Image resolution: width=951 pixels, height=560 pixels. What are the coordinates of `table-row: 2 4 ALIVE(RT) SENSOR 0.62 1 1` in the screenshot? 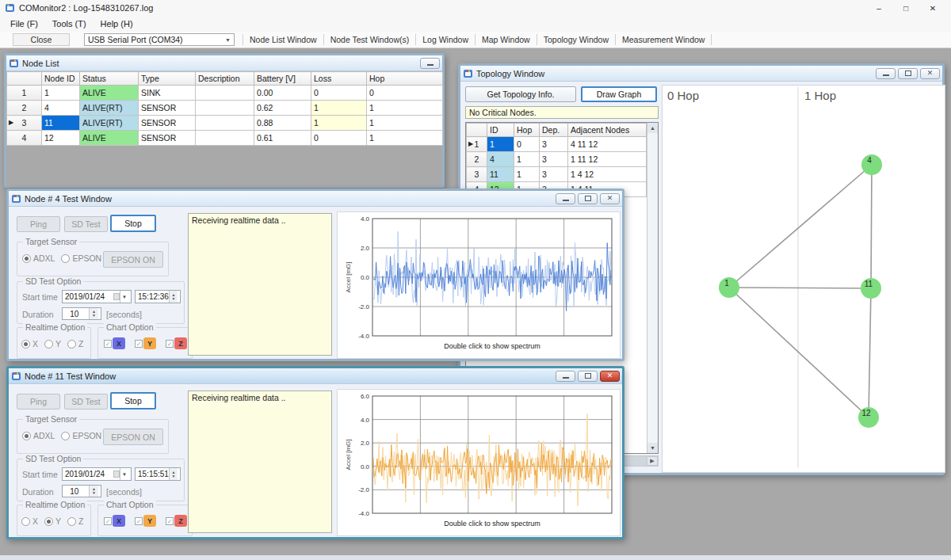 It's located at (225, 108).